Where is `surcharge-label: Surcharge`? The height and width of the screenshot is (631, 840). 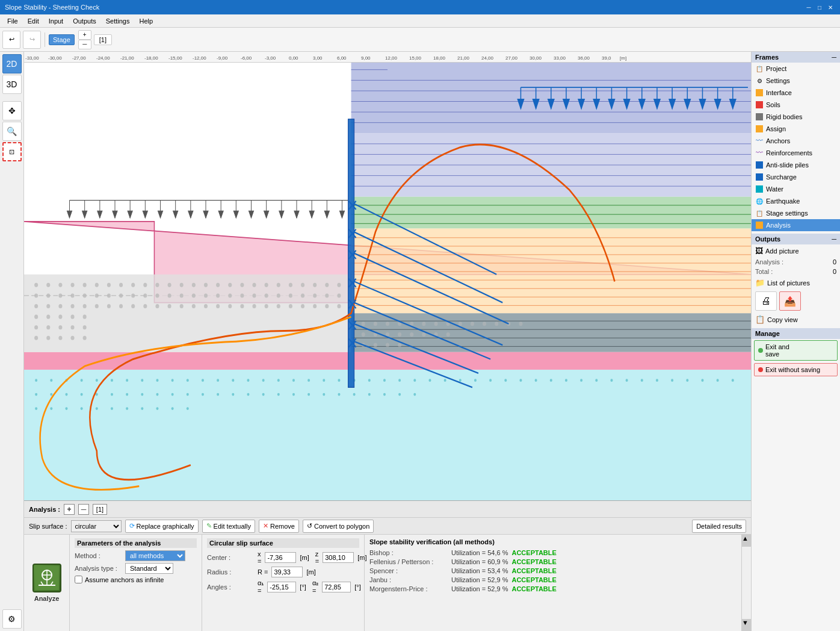
surcharge-label: Surcharge is located at coordinates (781, 177).